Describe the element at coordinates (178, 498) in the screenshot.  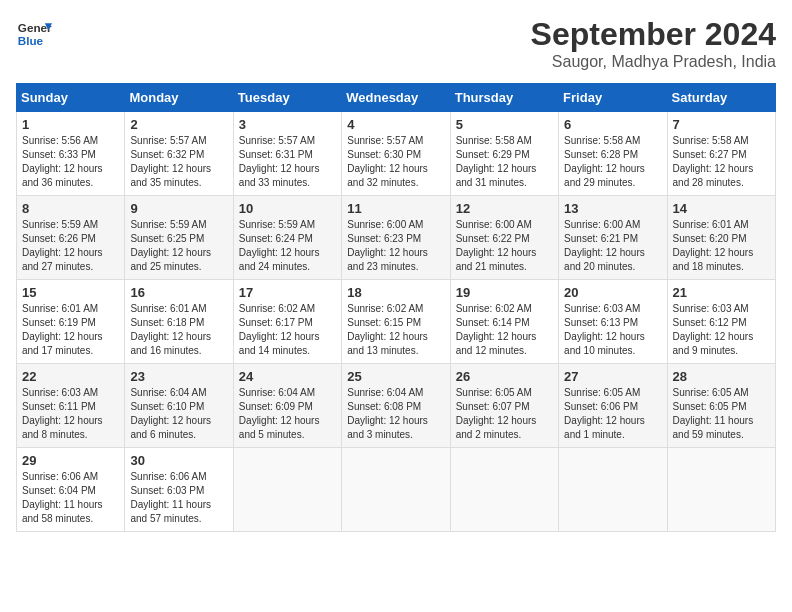
I see `day-info: Sunrise: 6:06 AMSunset: 6:03 PMDaylight:…` at that location.